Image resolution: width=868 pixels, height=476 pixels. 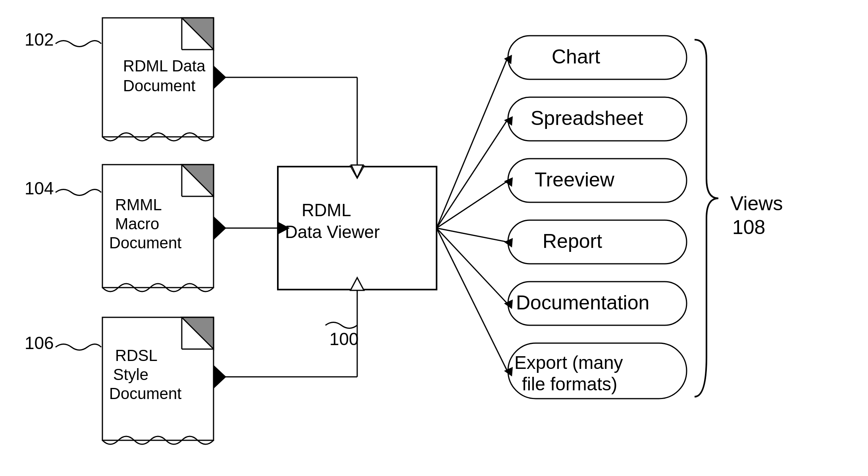 I want to click on arrow-to-chart, so click(x=472, y=144).